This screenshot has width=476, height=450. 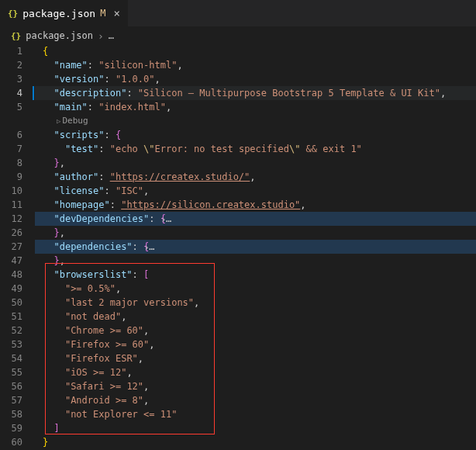 What do you see at coordinates (11, 261) in the screenshot?
I see `line-number: 47` at bounding box center [11, 261].